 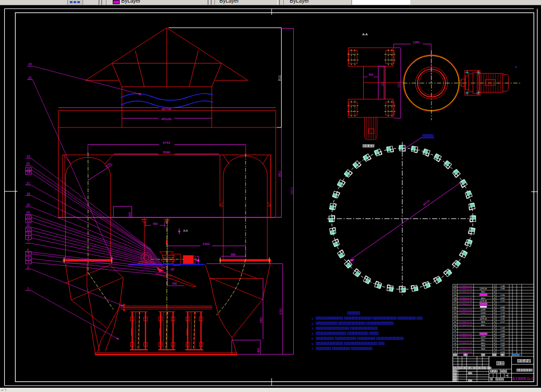 I want to click on svg-text: 1.42, so click(x=503, y=310).